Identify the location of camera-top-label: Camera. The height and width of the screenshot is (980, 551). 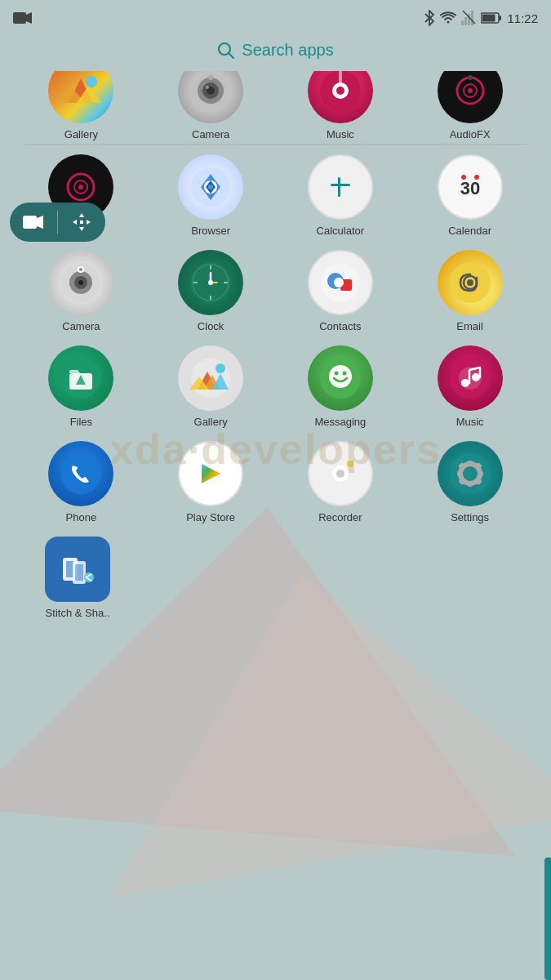
(211, 134).